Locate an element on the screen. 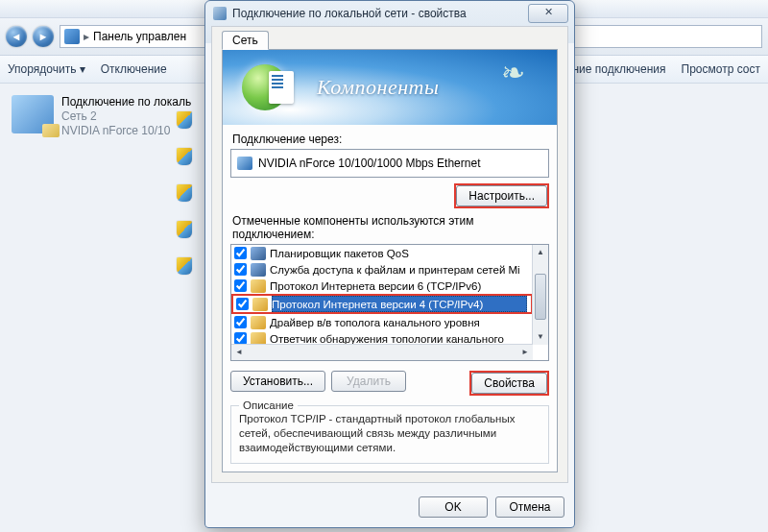 Image resolution: width=768 pixels, height=532 pixels. toolbar-view: Просмотр сост is located at coordinates (721, 69).